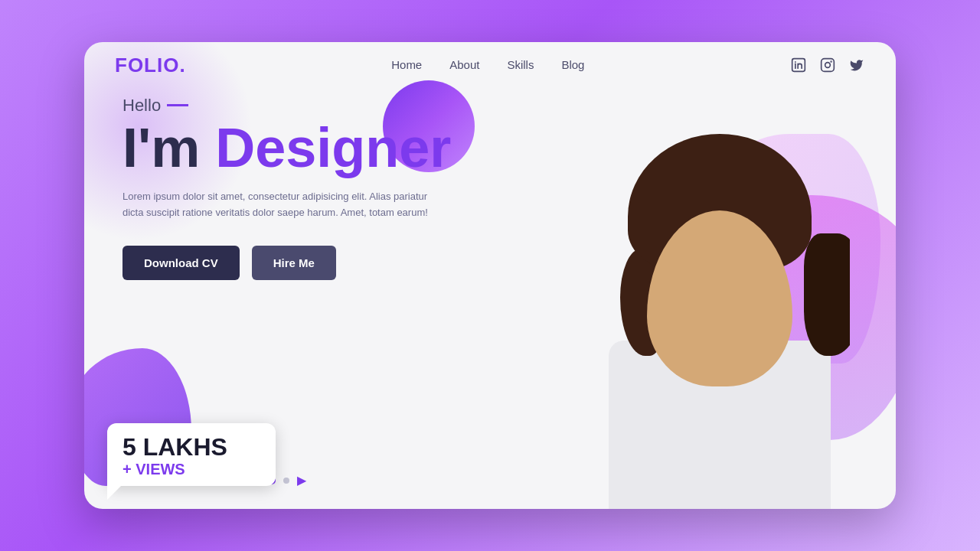  Describe the element at coordinates (302, 481) in the screenshot. I see `slide-arrow-right: ▶` at that location.